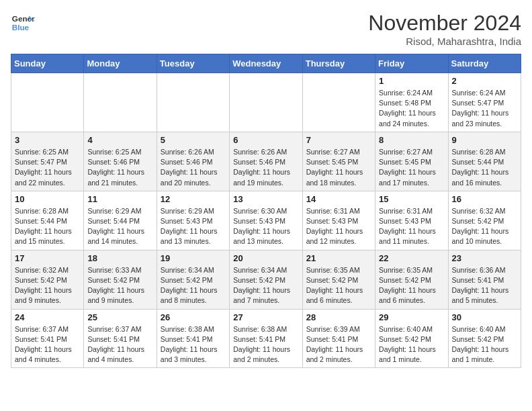 The height and width of the screenshot is (411, 532). What do you see at coordinates (266, 29) in the screenshot?
I see `page-header: General Blue November 2024 Risod, Mahara…` at bounding box center [266, 29].